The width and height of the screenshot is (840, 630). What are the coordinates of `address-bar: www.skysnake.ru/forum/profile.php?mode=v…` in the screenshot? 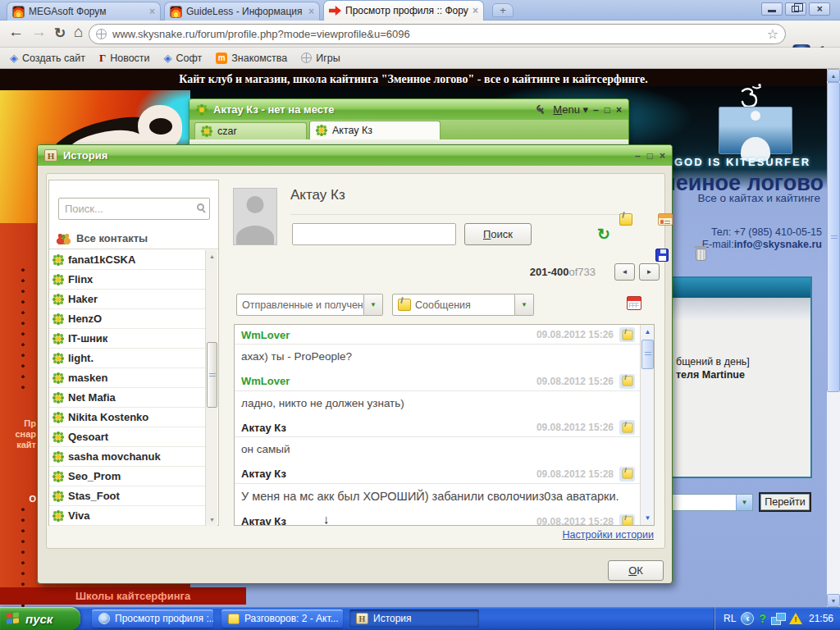 It's located at (437, 34).